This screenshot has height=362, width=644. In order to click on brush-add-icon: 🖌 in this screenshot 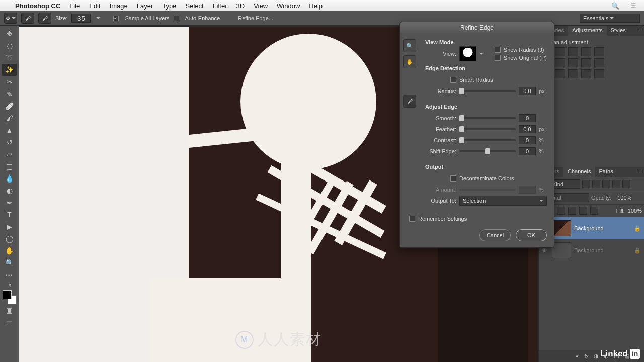, I will do `click(28, 18)`.